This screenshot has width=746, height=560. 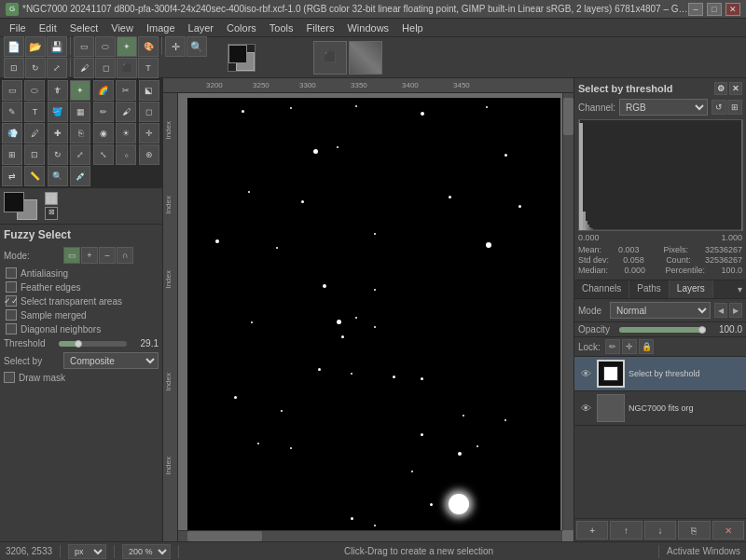 What do you see at coordinates (104, 112) in the screenshot?
I see `tool-icon-pencil: ✏` at bounding box center [104, 112].